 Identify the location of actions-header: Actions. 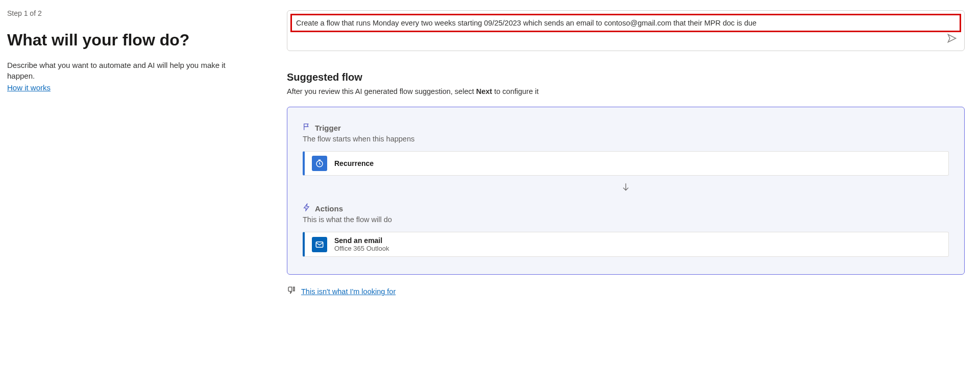
(626, 208).